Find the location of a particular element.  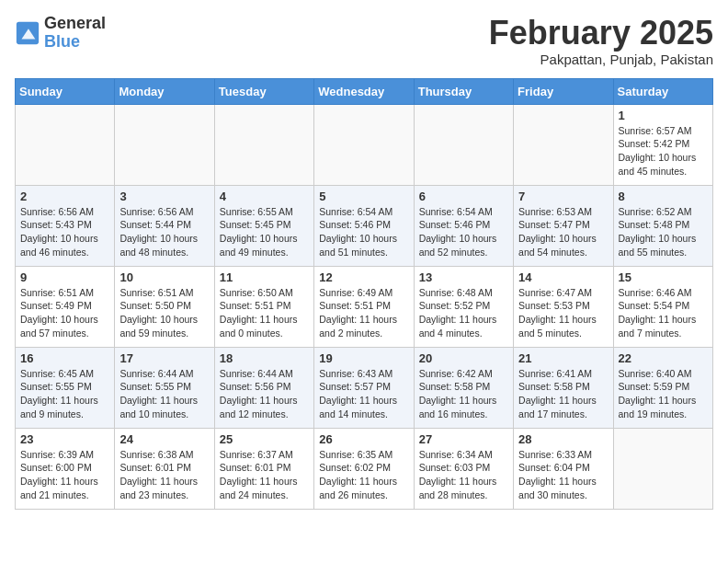

table-row: 21Sunrise: 6:41 AMSunset: 5:58 PMDayligh… is located at coordinates (563, 387).